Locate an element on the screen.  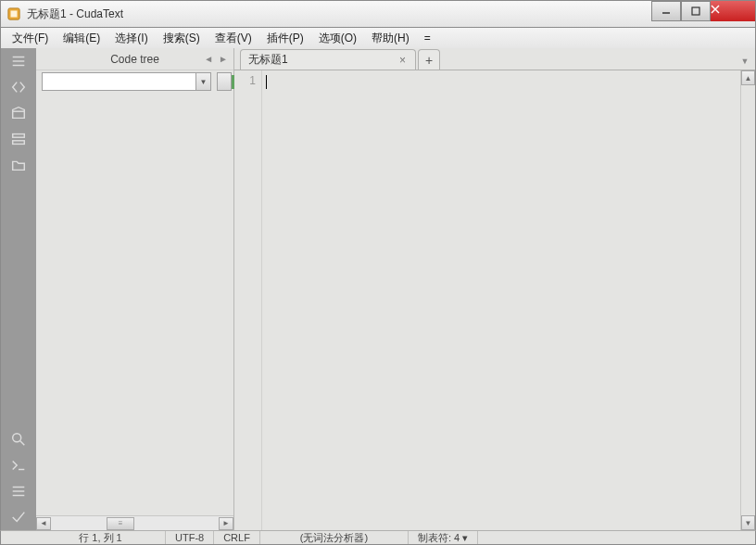
tabsize-more-icon: ▾ is located at coordinates (465, 538).